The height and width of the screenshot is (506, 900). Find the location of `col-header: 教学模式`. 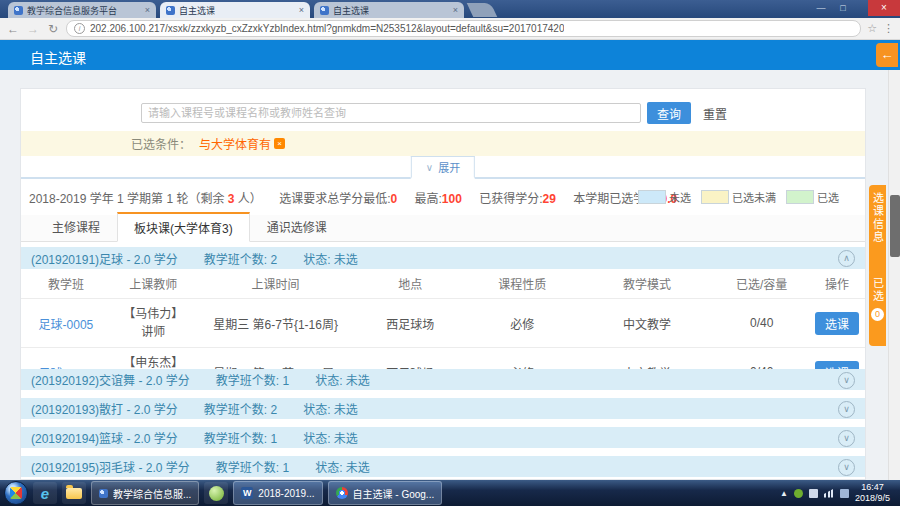

col-header: 教学模式 is located at coordinates (648, 284).